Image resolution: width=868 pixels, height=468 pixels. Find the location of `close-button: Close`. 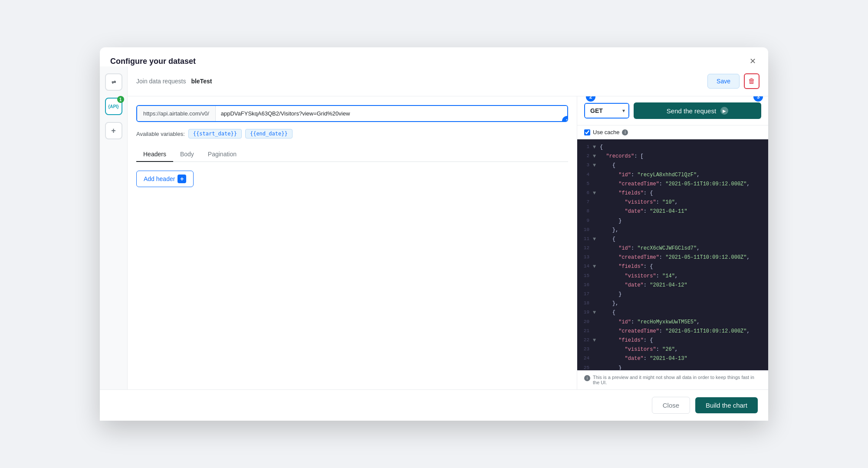

close-button: Close is located at coordinates (671, 405).